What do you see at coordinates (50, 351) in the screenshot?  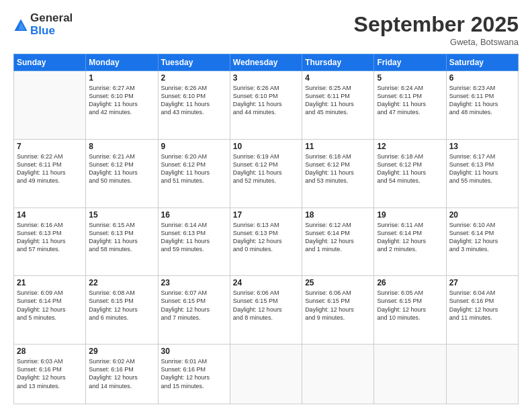 I see `day-number: 28` at bounding box center [50, 351].